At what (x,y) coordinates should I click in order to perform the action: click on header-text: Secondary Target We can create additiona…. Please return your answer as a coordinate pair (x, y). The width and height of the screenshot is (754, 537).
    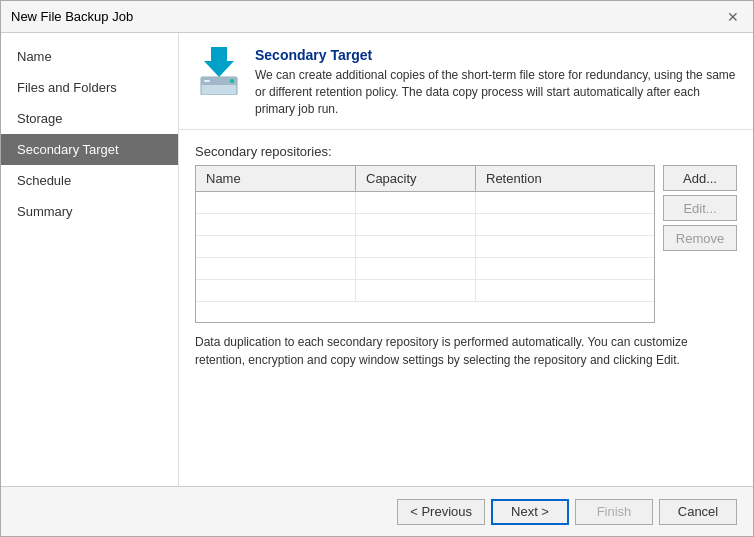
    Looking at the image, I should click on (496, 82).